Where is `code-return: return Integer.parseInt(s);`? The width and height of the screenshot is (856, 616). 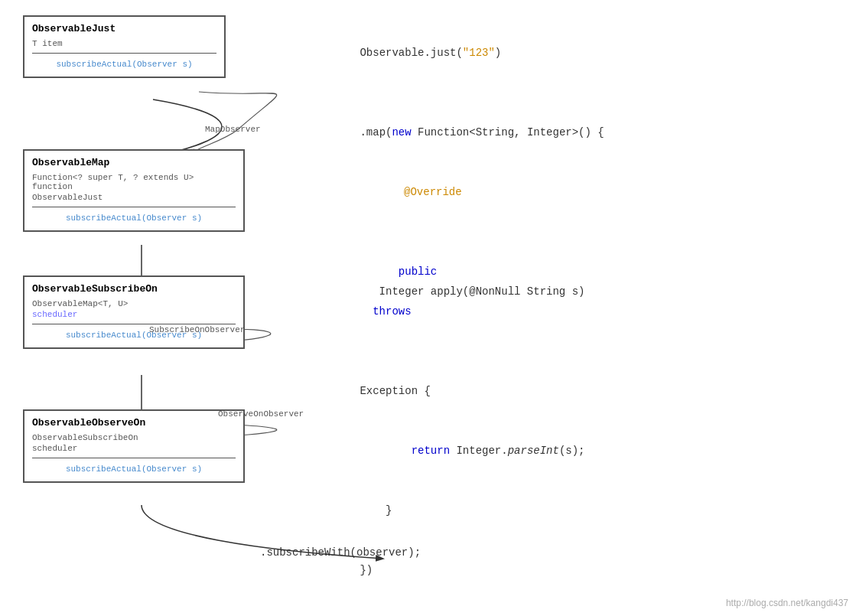 code-return: return Integer.parseInt(s); is located at coordinates (472, 451).